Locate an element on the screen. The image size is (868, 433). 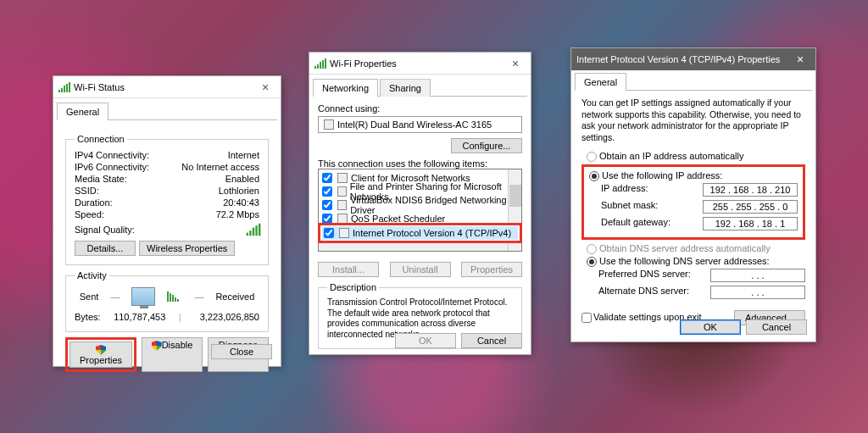
subnet-mask-input: 255 . 255 . 255 . 0 is located at coordinates (750, 207).